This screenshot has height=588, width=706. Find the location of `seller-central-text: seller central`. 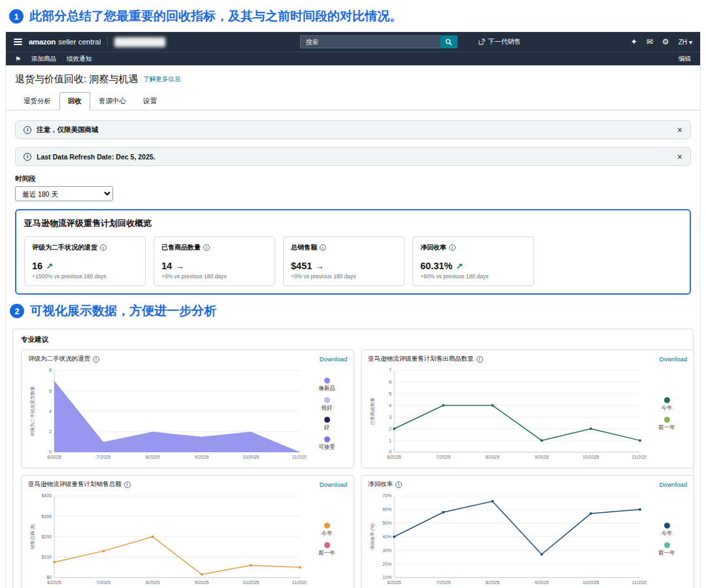

seller-central-text: seller central is located at coordinates (80, 42).